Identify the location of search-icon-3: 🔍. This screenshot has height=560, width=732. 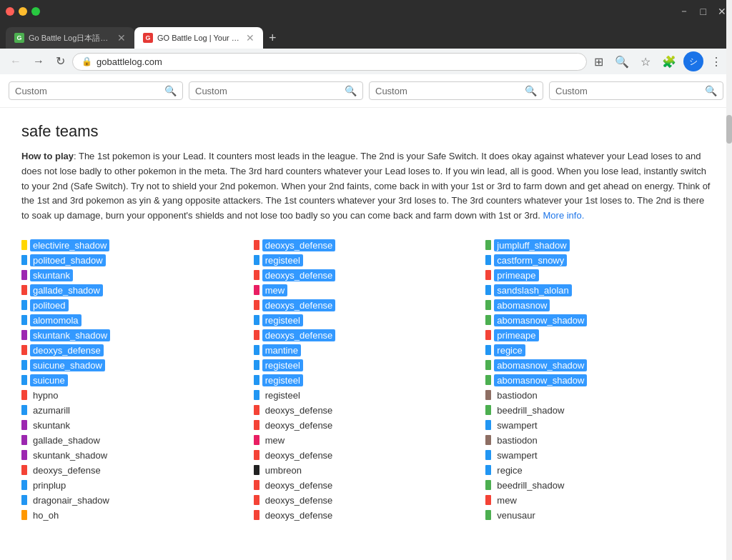
(530, 91).